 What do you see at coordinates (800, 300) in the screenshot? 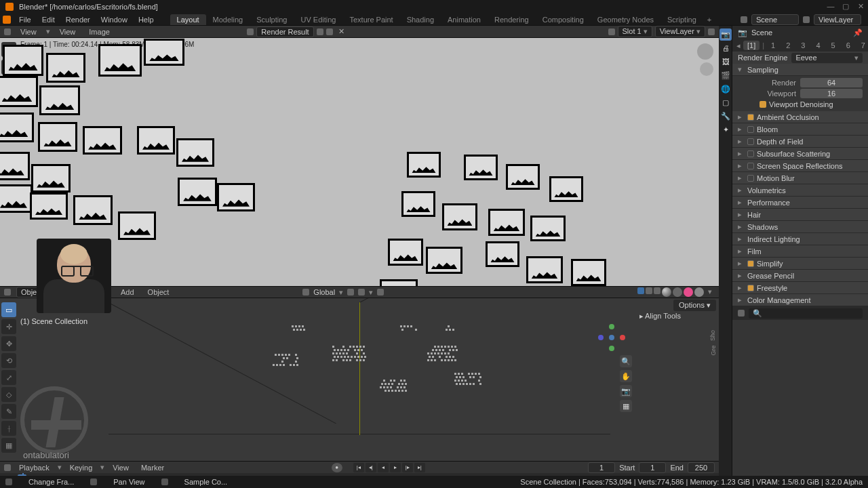
I see `panel-color-management: ▸Color Management` at bounding box center [800, 300].